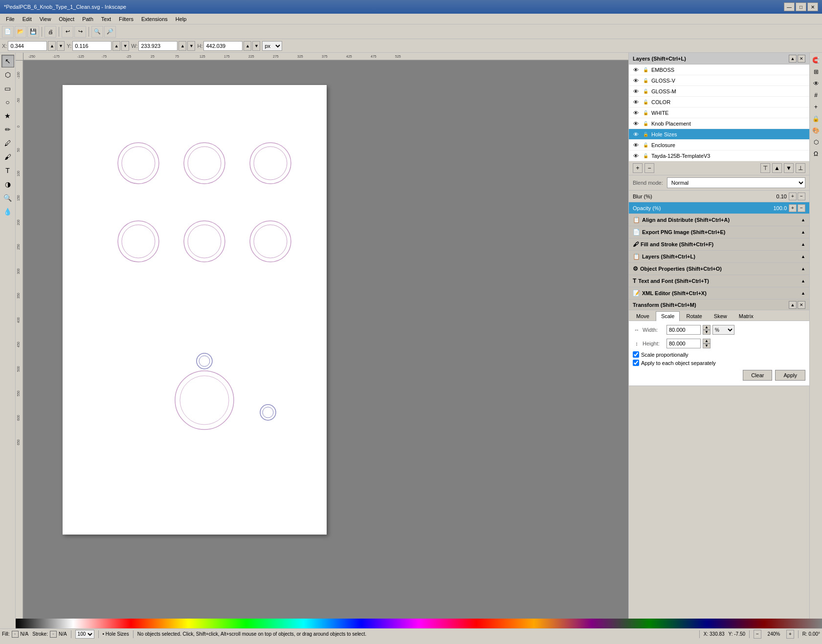 Image resolution: width=822 pixels, height=644 pixels. Describe the element at coordinates (8, 212) in the screenshot. I see `dropper-tool: 💧` at that location.